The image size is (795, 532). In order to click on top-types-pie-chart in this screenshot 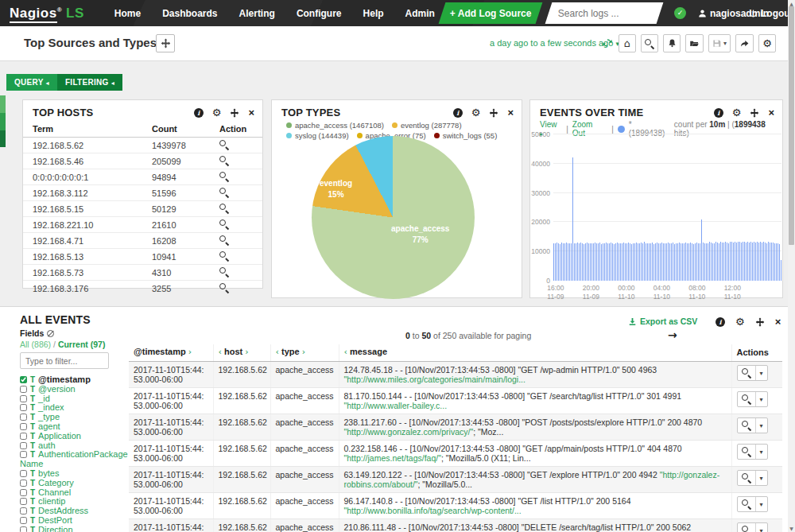, I will do `click(393, 218)`.